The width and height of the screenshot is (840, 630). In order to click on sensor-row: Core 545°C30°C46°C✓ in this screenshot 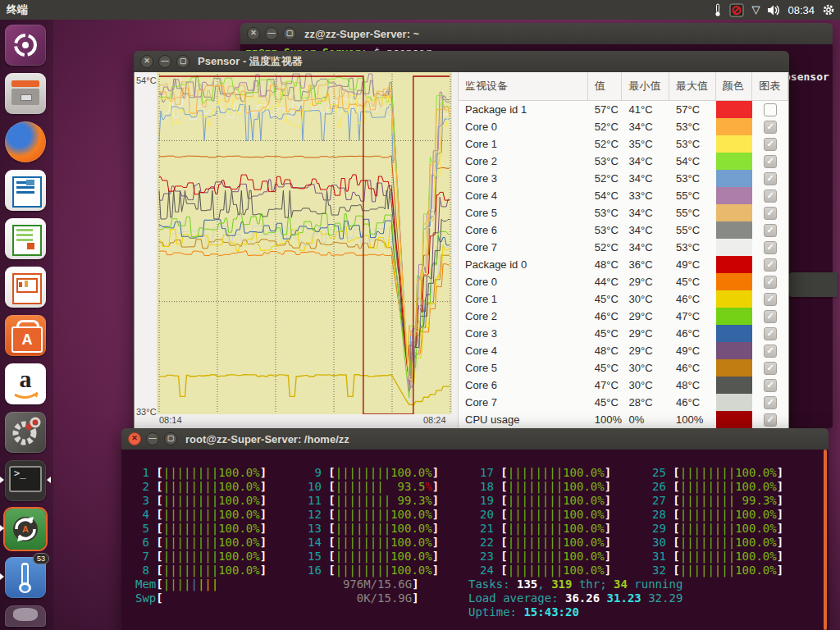, I will do `click(623, 368)`.